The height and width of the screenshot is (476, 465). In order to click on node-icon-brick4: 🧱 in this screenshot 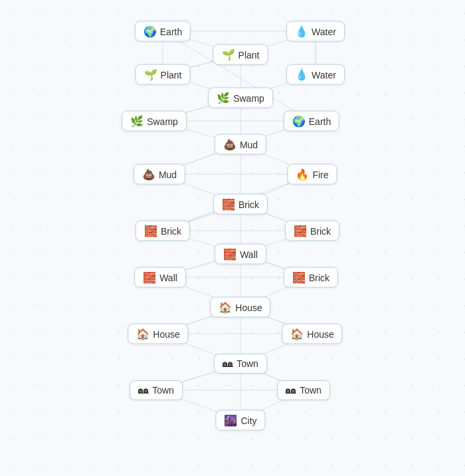, I will do `click(299, 278)`.